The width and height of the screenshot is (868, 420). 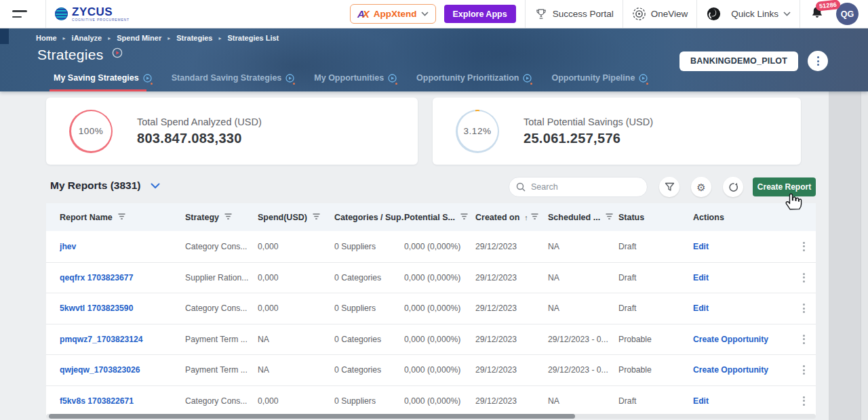 What do you see at coordinates (578, 187) in the screenshot?
I see `search-box` at bounding box center [578, 187].